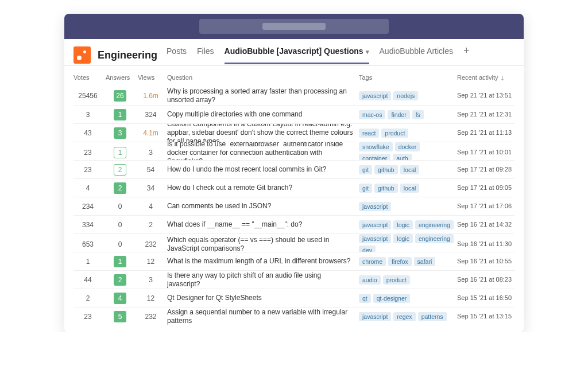 The height and width of the screenshot is (366, 588). I want to click on tag: firefox, so click(400, 262).